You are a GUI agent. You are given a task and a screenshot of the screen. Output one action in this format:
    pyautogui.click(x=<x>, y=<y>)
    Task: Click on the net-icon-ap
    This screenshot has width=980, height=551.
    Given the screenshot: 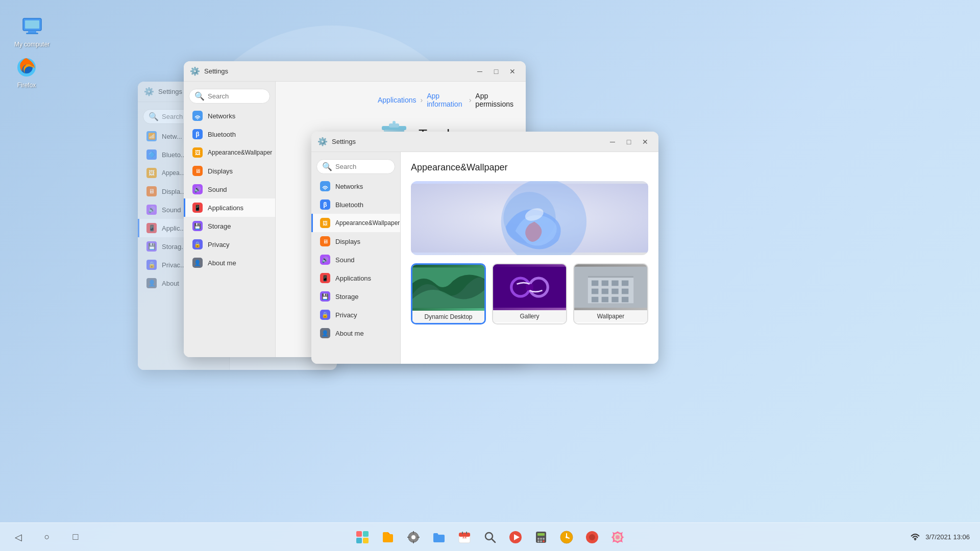 What is the action you would take?
    pyautogui.click(x=325, y=186)
    